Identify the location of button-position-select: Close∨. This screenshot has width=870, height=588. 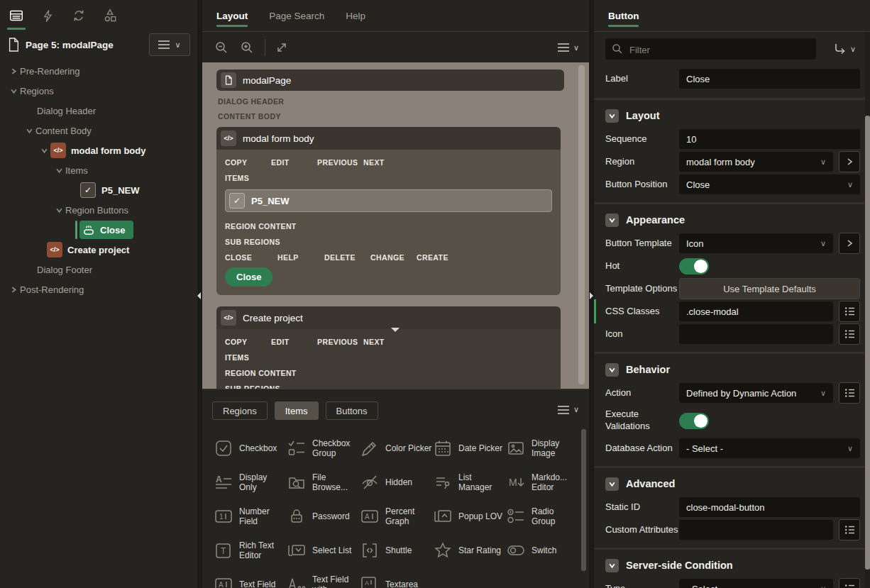
(769, 184).